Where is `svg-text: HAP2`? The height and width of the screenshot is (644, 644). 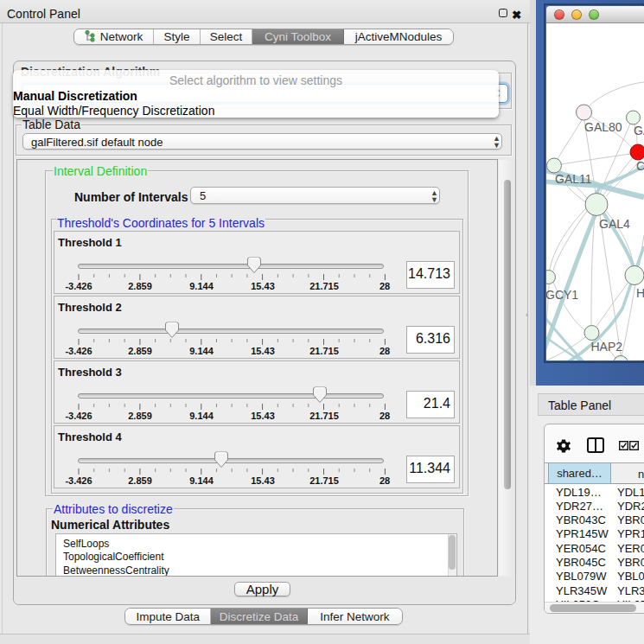 svg-text: HAP2 is located at coordinates (607, 347).